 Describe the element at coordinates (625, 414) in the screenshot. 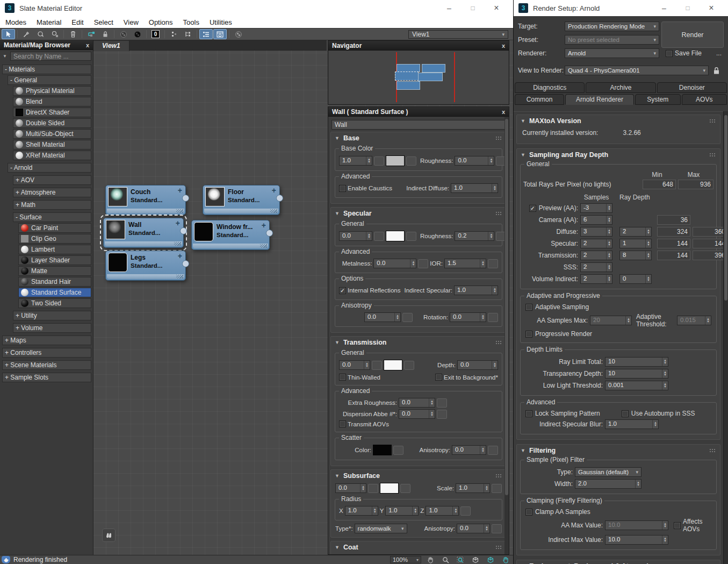

I see `use-autobump-checkbox` at that location.